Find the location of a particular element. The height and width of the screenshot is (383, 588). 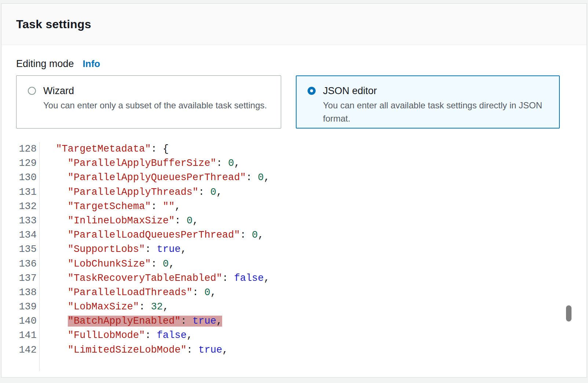

token-str: "ParallelApplyQueuesPerThread" is located at coordinates (157, 178).